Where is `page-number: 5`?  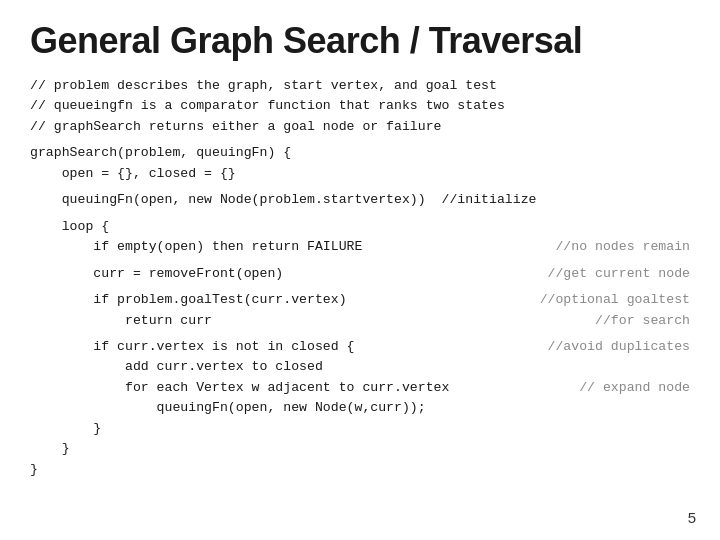
page-number: 5 is located at coordinates (692, 518).